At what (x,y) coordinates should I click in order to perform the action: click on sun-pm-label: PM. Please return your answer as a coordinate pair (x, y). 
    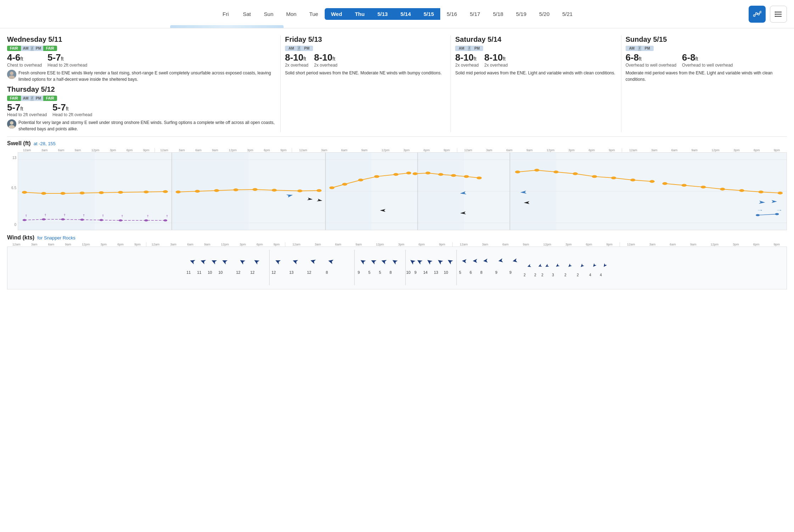
    Looking at the image, I should click on (647, 48).